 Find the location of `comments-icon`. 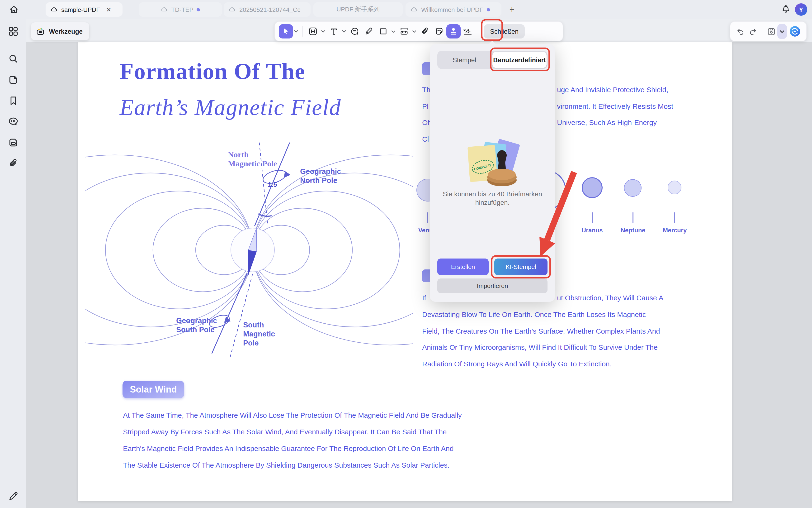

comments-icon is located at coordinates (13, 122).